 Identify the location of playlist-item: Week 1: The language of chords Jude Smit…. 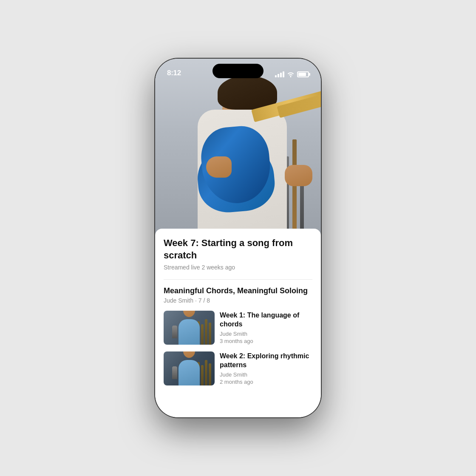
(238, 328).